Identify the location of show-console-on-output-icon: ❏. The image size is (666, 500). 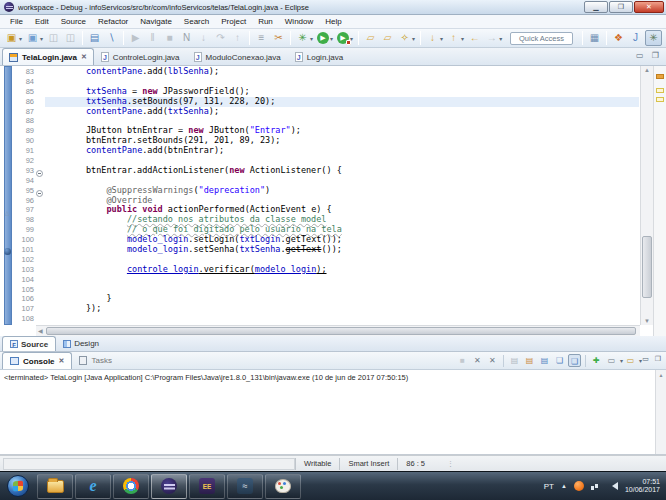
(560, 360).